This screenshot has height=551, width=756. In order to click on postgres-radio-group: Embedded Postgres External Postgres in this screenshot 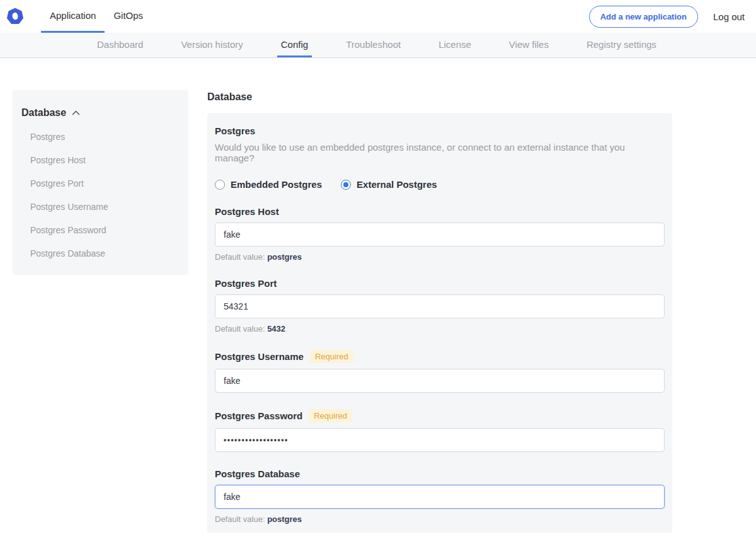, I will do `click(440, 184)`.